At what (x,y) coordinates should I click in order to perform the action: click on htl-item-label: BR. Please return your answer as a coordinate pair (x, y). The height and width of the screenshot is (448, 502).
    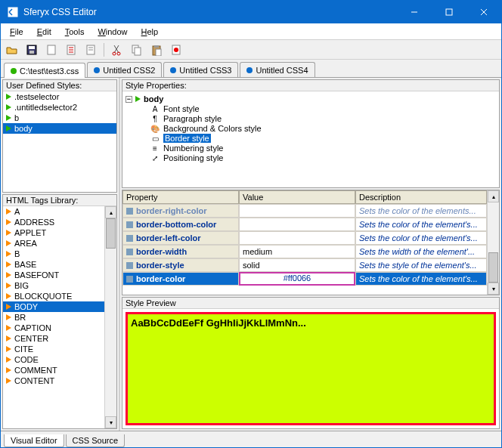
    Looking at the image, I should click on (20, 317).